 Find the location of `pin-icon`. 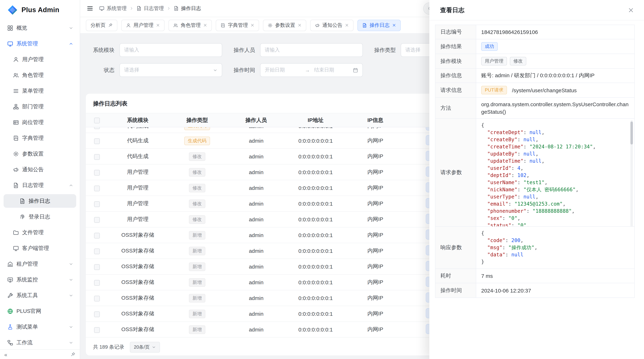

pin-icon is located at coordinates (73, 354).